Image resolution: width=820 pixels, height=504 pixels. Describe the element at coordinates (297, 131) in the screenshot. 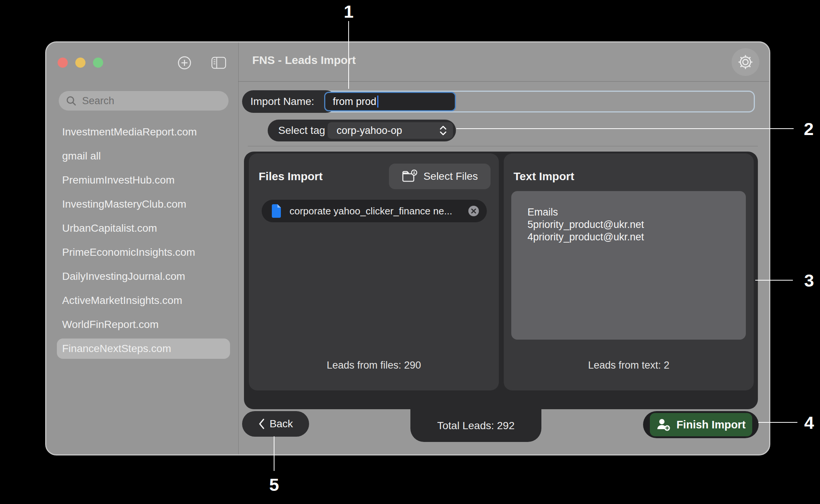

I see `select-tag-label: Select tag` at that location.